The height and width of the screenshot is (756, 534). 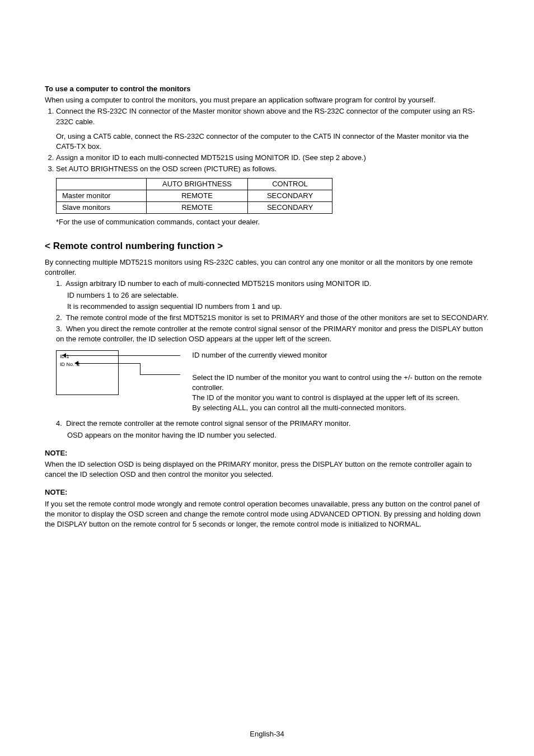 What do you see at coordinates (267, 284) in the screenshot?
I see `s2-step1: 1. Assign arbitrary ID number to each of…` at bounding box center [267, 284].